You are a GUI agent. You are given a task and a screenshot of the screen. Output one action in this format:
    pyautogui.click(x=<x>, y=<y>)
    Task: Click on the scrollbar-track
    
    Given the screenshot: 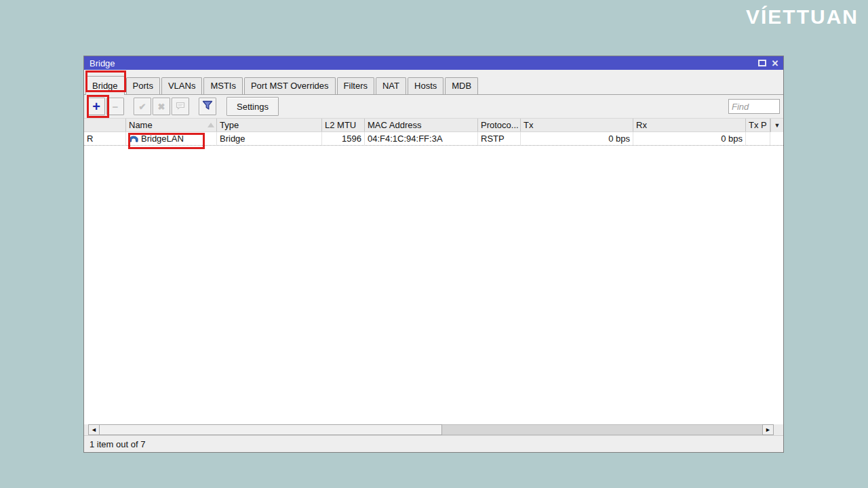 What is the action you would take?
    pyautogui.click(x=602, y=430)
    